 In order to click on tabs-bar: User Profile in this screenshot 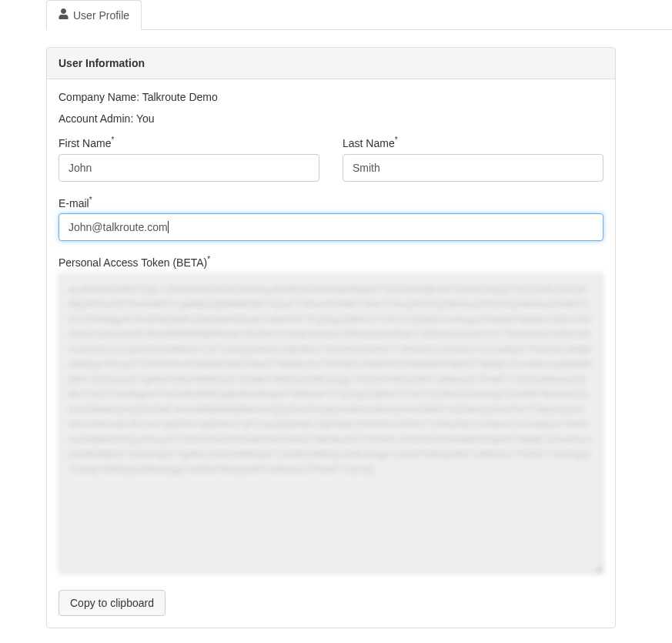, I will do `click(359, 15)`.